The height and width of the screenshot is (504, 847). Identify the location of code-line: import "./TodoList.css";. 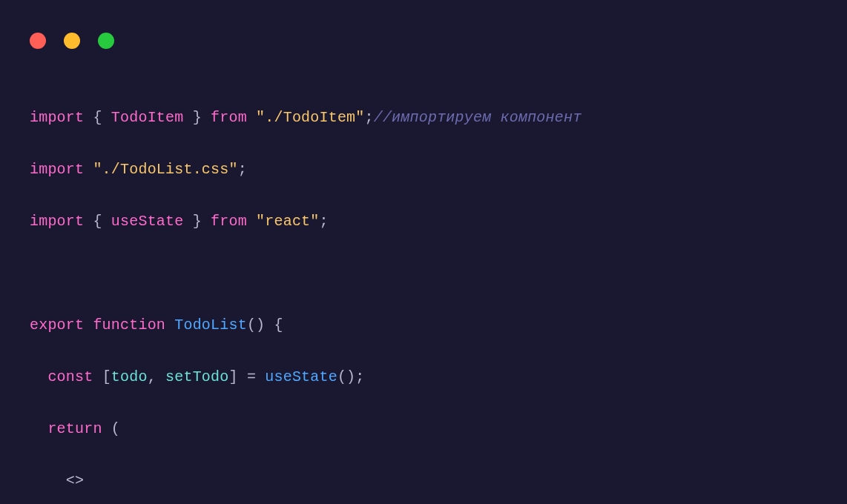
(424, 169).